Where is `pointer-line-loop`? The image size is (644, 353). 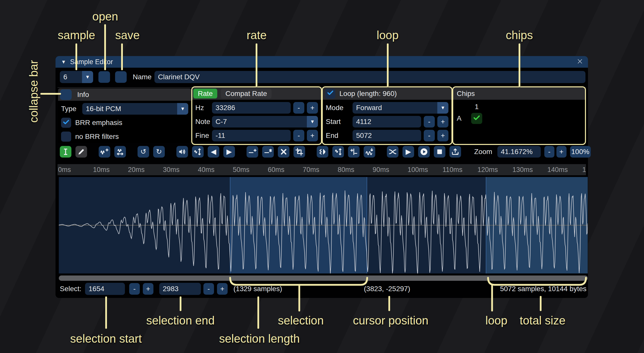
pointer-line-loop is located at coordinates (388, 65).